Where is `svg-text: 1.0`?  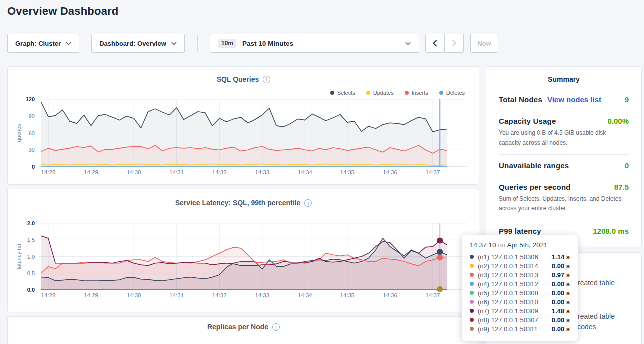 svg-text: 1.0 is located at coordinates (31, 257).